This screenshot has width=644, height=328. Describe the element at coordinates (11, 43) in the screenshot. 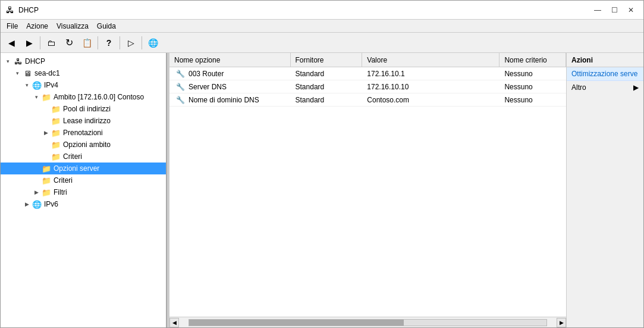

I see `back-button: ◀` at that location.